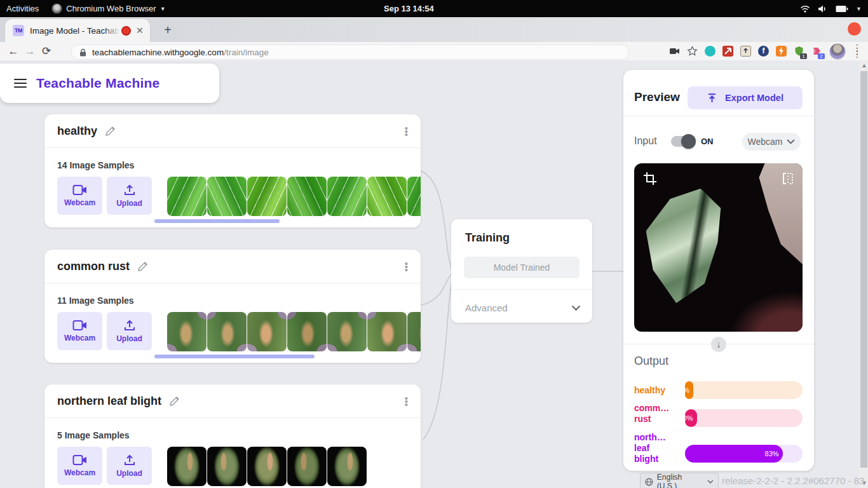 The image size is (868, 488). What do you see at coordinates (239, 301) in the screenshot?
I see `sample-count-label: 11 Image Samples` at bounding box center [239, 301].